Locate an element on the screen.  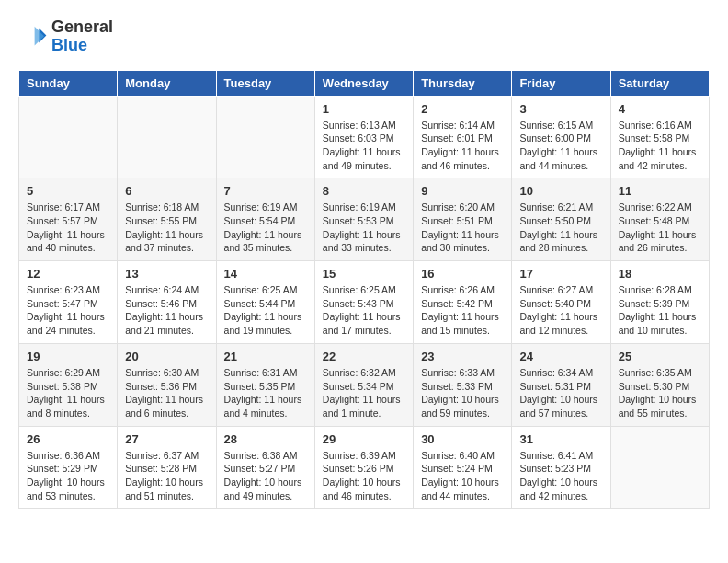
day-info: Sunrise: 6:16 AM Sunset: 5:58 PM Dayligh… is located at coordinates (660, 145).